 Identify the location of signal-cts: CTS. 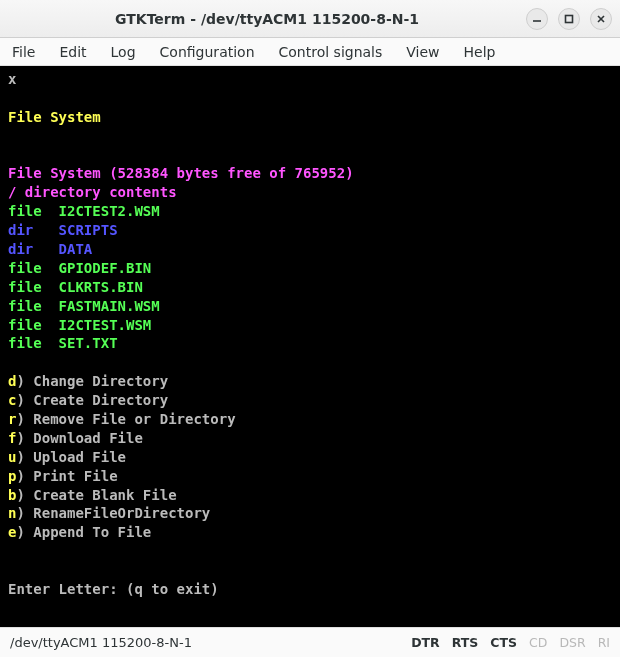
(504, 642).